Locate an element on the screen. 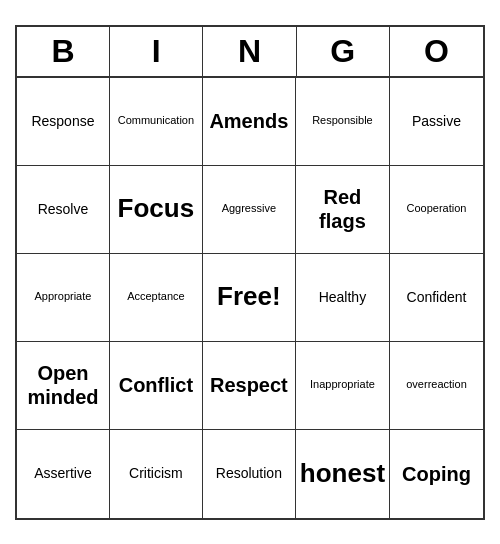 Image resolution: width=500 pixels, height=544 pixels. cell-5: Resolve is located at coordinates (64, 210).